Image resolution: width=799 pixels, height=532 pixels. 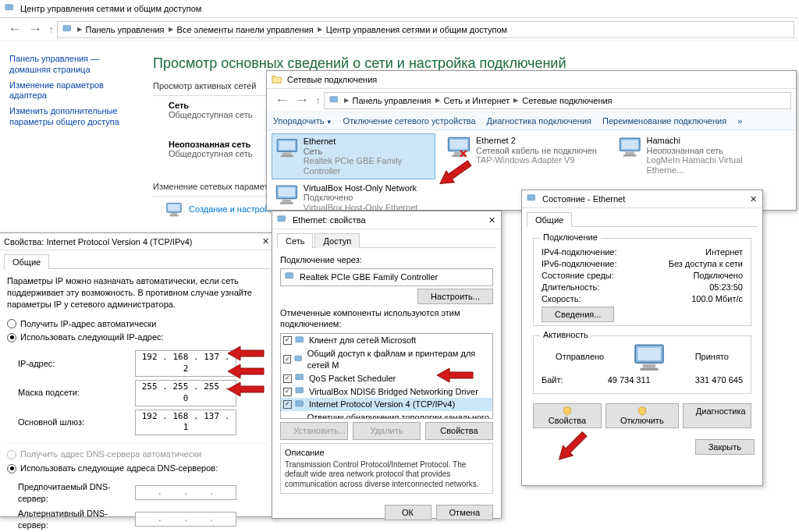 I want to click on ok-button: ОК, so click(x=408, y=512).